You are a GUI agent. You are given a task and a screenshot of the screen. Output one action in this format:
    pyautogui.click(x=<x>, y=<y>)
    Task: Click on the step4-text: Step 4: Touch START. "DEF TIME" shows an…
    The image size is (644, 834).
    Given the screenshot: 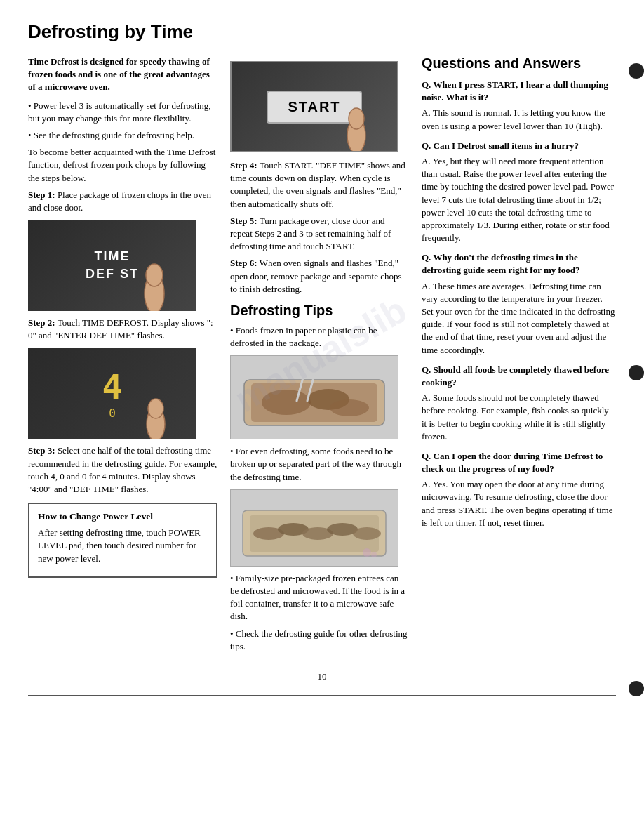 What is the action you would take?
    pyautogui.click(x=320, y=185)
    